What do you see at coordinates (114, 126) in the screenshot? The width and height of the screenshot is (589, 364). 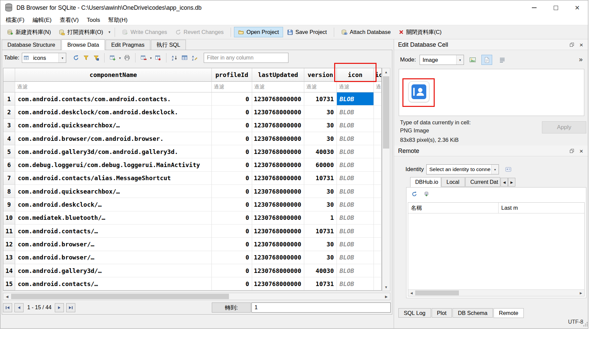 I see `cell-componentName: com.android.quicksearchbox/…` at bounding box center [114, 126].